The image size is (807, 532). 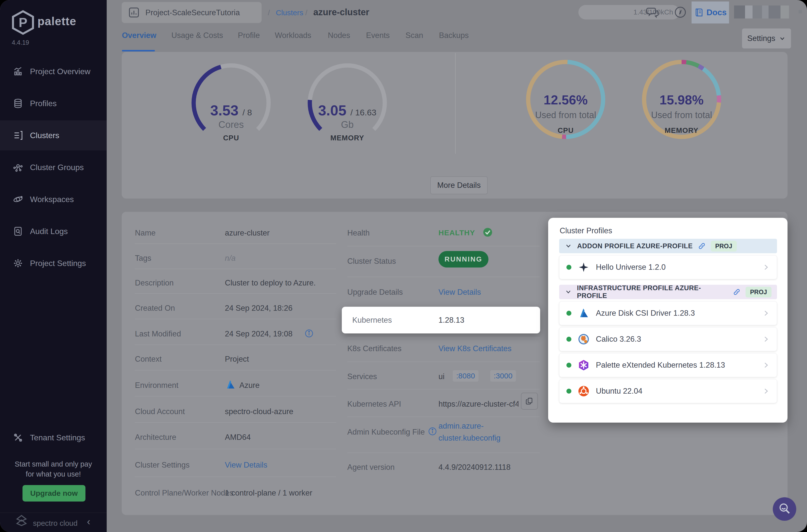 What do you see at coordinates (761, 39) in the screenshot?
I see `settings-label: Settings` at bounding box center [761, 39].